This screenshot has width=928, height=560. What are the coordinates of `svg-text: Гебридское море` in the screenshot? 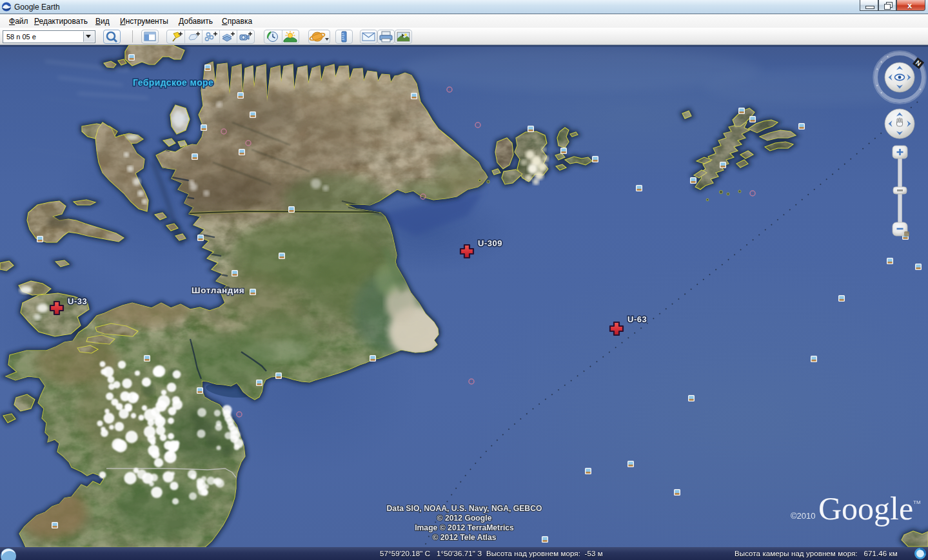 It's located at (173, 82).